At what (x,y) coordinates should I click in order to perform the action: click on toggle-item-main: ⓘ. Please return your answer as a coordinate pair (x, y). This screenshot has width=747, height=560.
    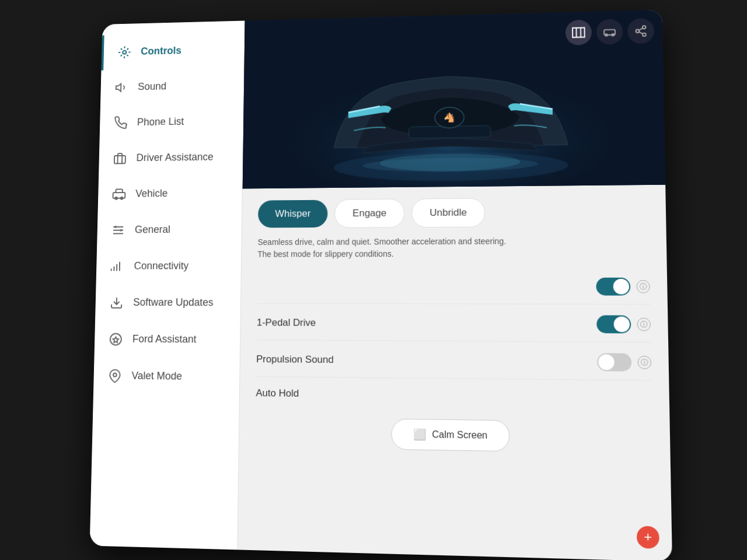
    Looking at the image, I should click on (453, 287).